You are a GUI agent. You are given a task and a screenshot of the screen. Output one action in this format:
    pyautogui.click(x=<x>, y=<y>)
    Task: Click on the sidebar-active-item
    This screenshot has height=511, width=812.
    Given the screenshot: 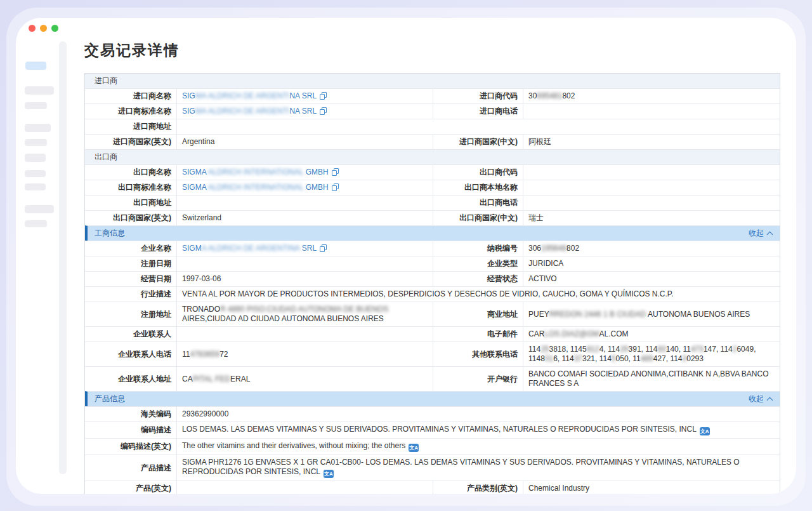 What is the action you would take?
    pyautogui.click(x=36, y=66)
    